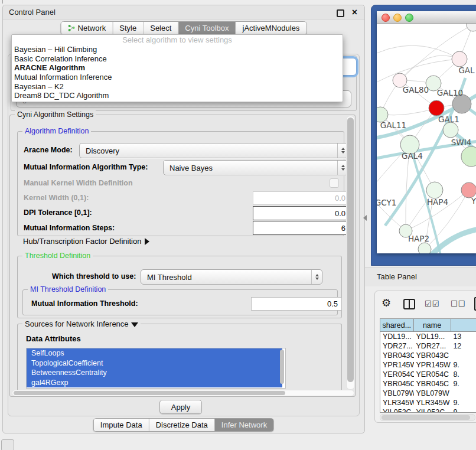 Image resolution: width=476 pixels, height=450 pixels. I want to click on table-header-row: shared...name, so click(428, 325).